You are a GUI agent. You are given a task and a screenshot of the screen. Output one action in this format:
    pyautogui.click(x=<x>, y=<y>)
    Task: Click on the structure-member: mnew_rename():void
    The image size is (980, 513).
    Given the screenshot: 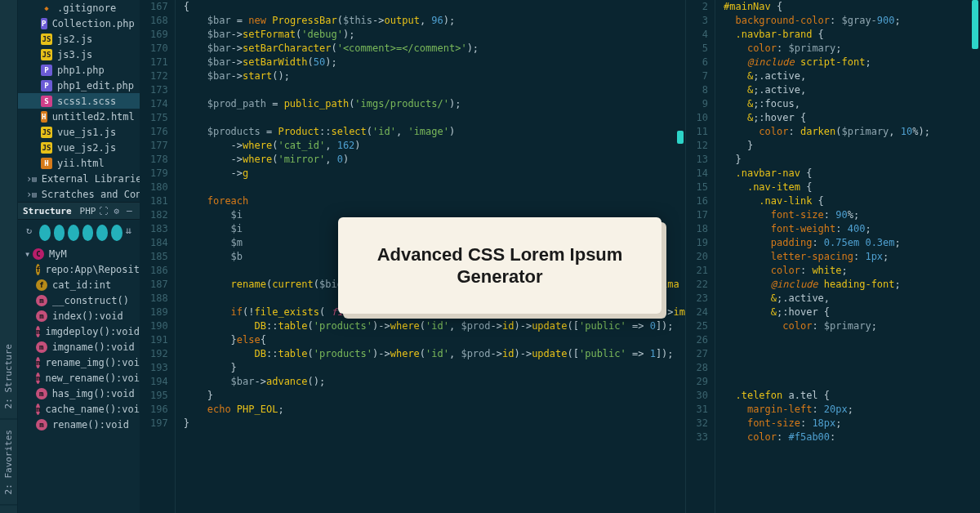 What is the action you would take?
    pyautogui.click(x=78, y=377)
    